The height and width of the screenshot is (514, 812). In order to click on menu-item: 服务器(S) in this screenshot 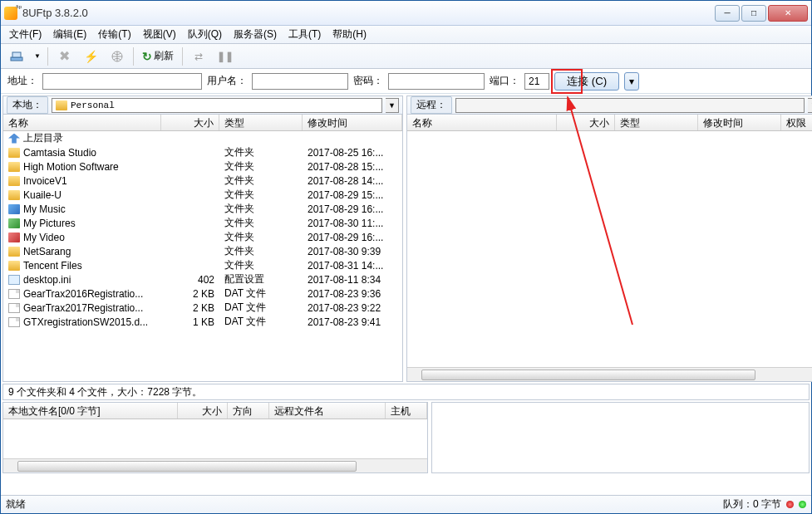, I will do `click(255, 35)`.